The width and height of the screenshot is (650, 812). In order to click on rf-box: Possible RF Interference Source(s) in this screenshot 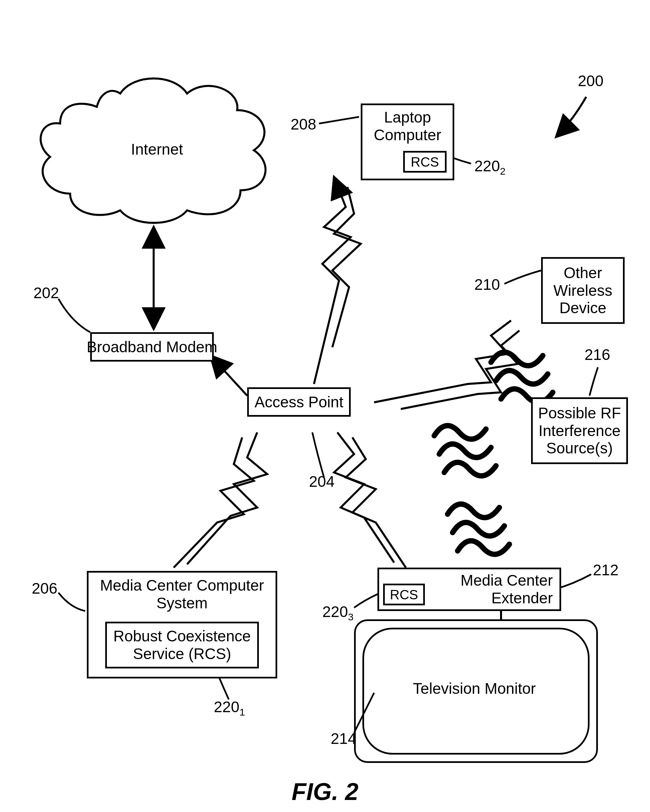, I will do `click(580, 431)`.